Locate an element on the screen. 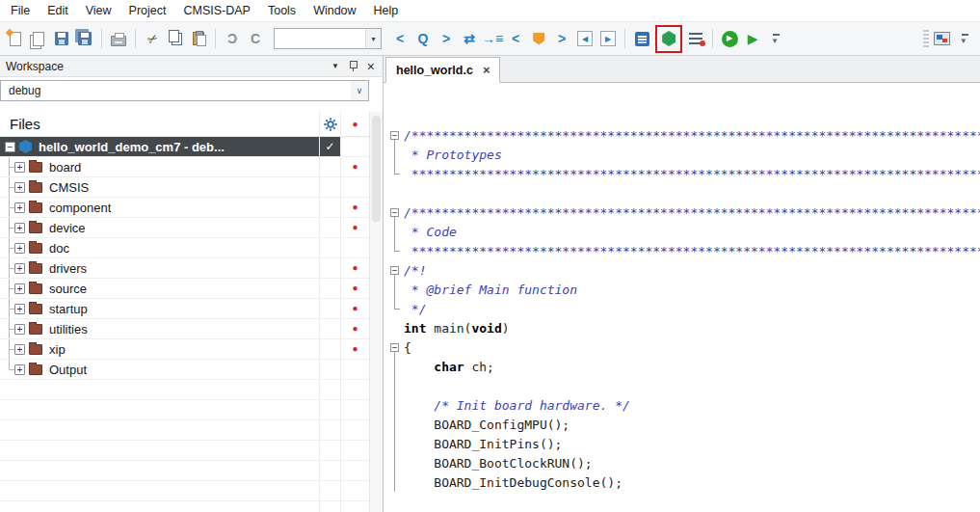  pin-icon is located at coordinates (353, 66).